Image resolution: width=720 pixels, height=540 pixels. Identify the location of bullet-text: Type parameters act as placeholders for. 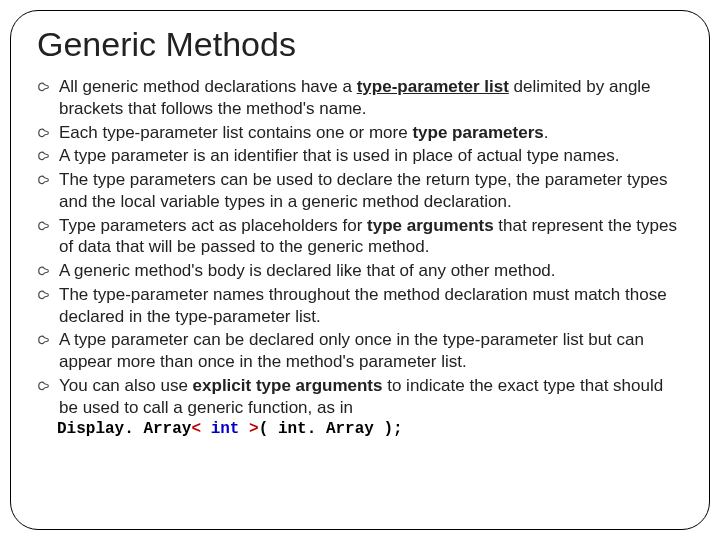
(213, 226).